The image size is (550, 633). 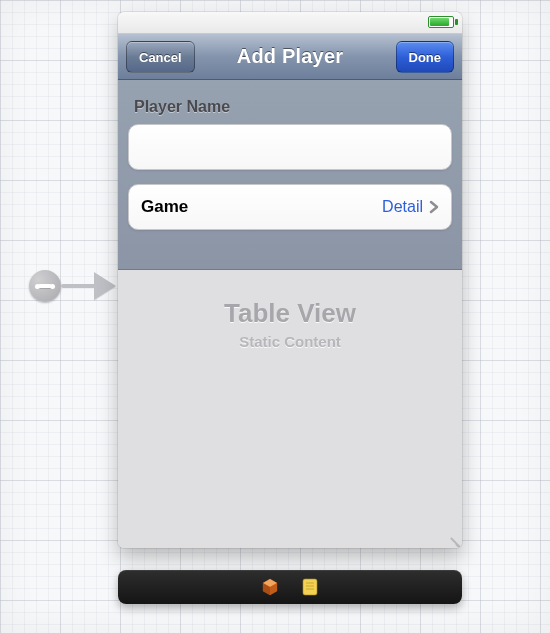 I want to click on segue-push-icon, so click(x=45, y=286).